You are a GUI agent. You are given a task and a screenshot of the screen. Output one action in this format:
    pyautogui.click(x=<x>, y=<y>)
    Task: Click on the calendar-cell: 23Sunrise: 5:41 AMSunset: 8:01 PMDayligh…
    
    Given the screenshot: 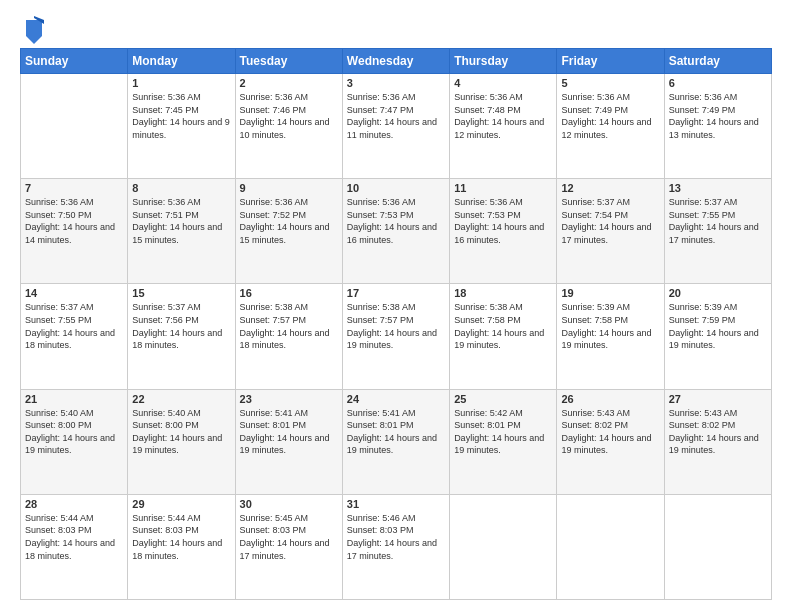 What is the action you would take?
    pyautogui.click(x=288, y=442)
    